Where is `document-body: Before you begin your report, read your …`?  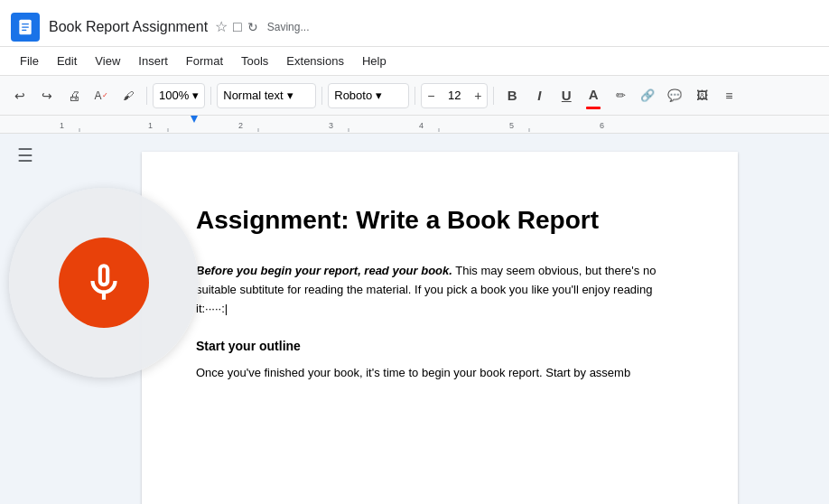 document-body: Before you begin your report, read your … is located at coordinates (440, 322).